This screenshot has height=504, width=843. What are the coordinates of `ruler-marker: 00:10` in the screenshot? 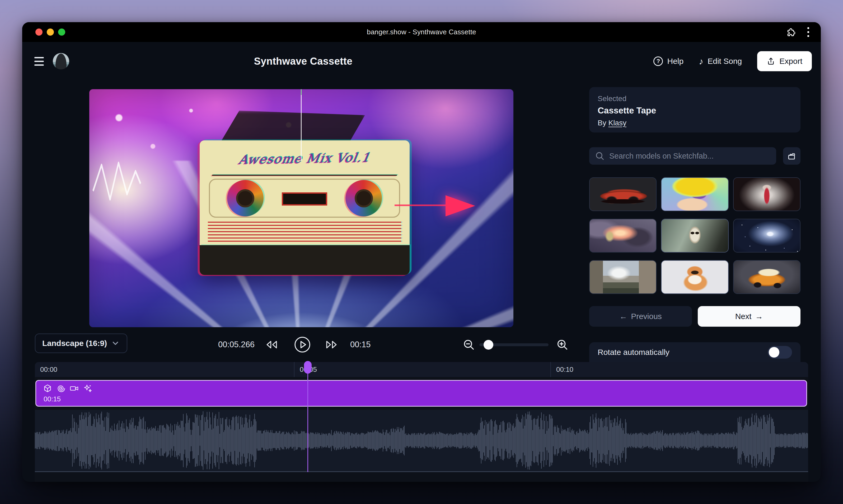 It's located at (562, 370).